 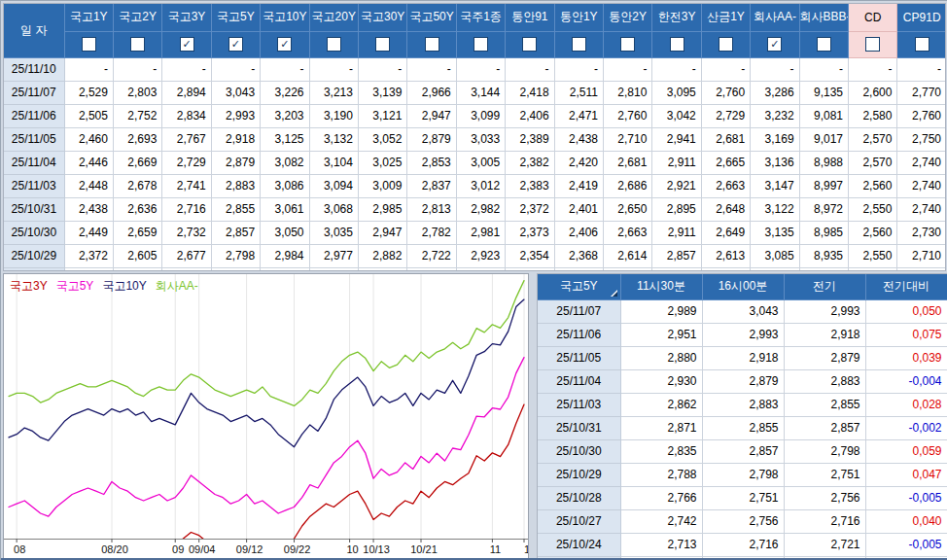 I want to click on yield-cell: 2,770, so click(x=922, y=92).